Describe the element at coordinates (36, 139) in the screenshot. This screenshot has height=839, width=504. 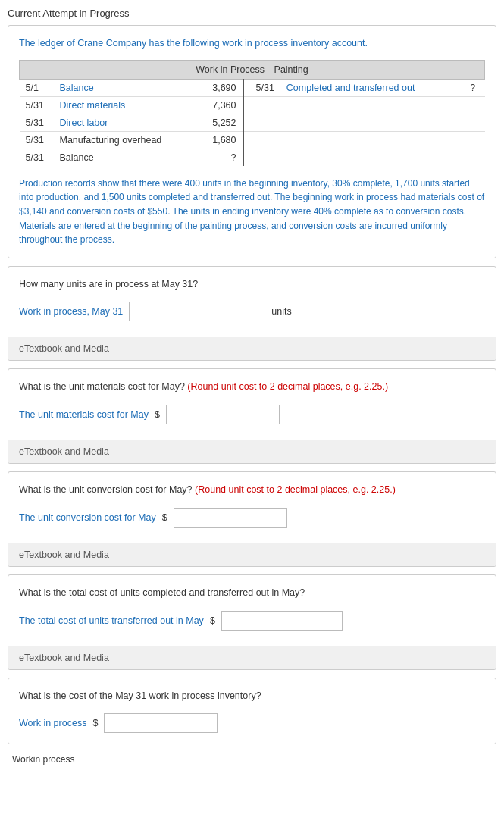
I see `left-date-4: 5/31` at that location.